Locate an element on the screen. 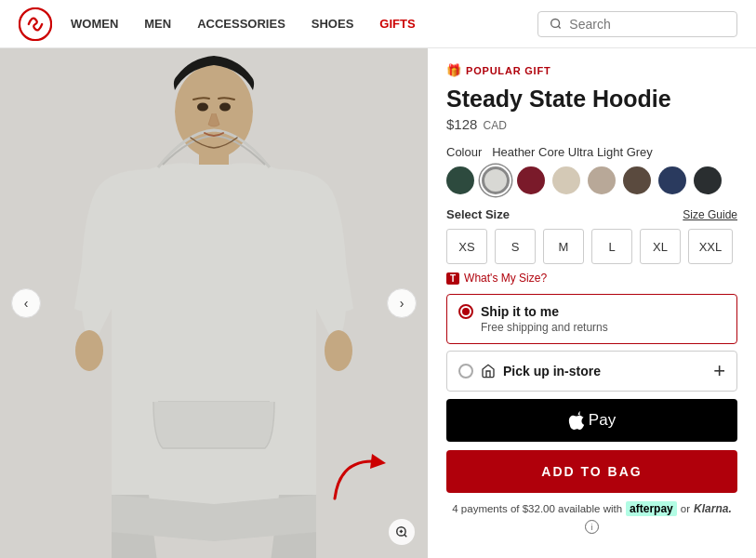 This screenshot has height=558, width=756. klarna-logo: Klarna. is located at coordinates (712, 509).